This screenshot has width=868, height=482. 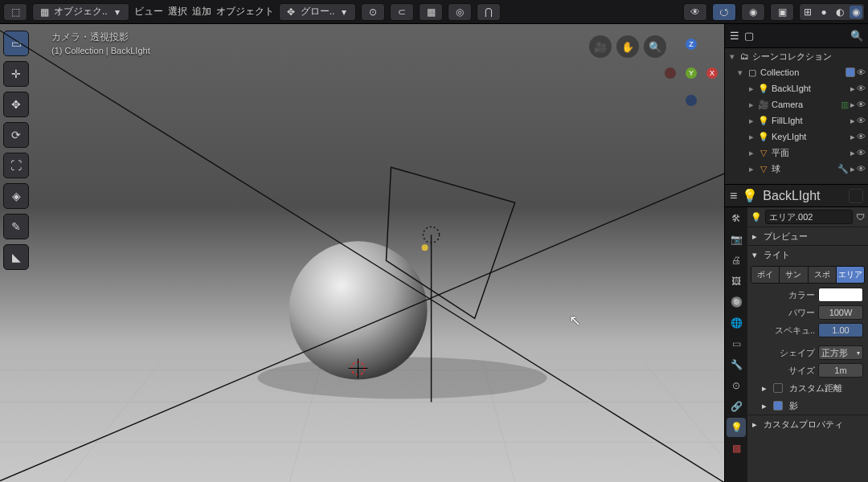 I want to click on falloff-icon: ⋂, so click(x=489, y=12).